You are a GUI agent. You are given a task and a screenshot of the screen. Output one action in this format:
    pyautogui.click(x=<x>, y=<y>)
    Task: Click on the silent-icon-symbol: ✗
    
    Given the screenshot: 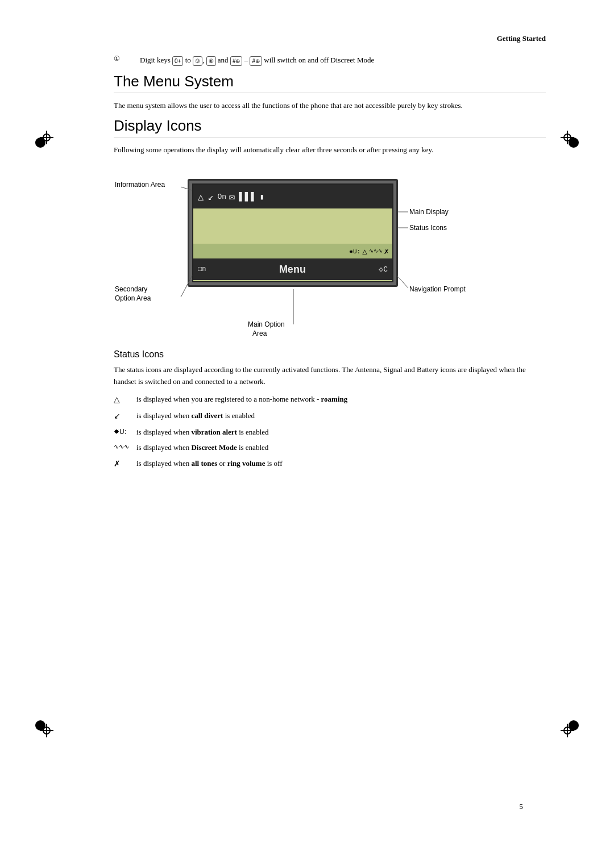 What is the action you would take?
    pyautogui.click(x=125, y=464)
    